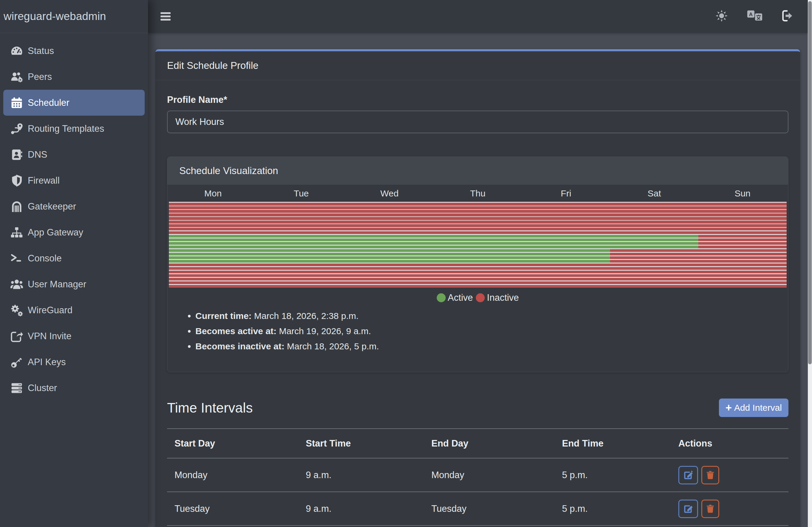 The width and height of the screenshot is (812, 527). What do you see at coordinates (50, 310) in the screenshot?
I see `sidebar-item-label: WireGuard` at bounding box center [50, 310].